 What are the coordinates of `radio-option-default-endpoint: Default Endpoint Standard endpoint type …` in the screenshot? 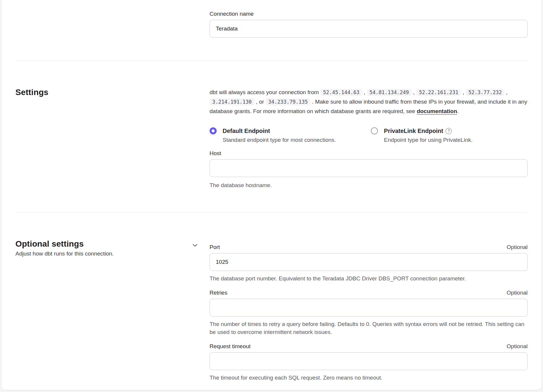 It's located at (273, 135).